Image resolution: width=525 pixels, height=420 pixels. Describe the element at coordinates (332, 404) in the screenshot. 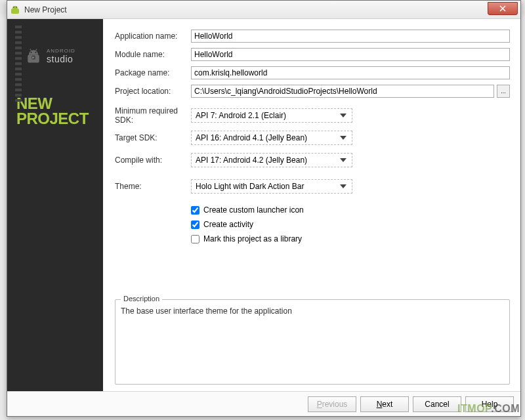

I see `previous-button: Previous` at that location.